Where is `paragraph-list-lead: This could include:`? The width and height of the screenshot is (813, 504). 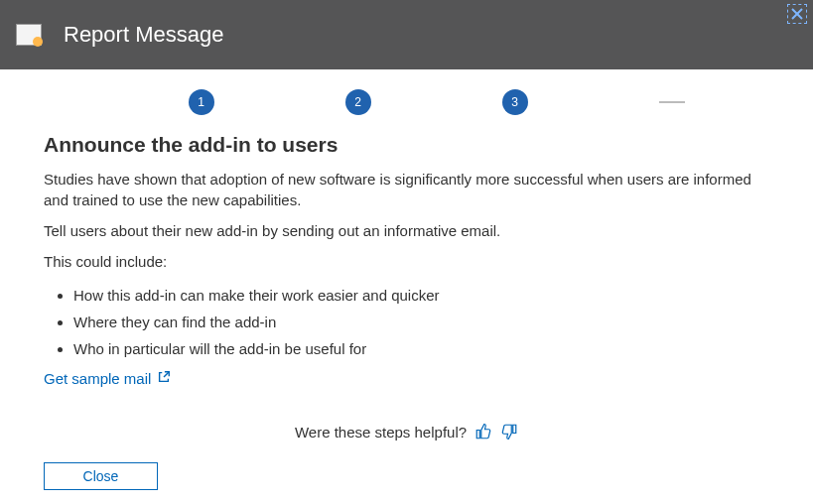
paragraph-list-lead: This could include: is located at coordinates (407, 262).